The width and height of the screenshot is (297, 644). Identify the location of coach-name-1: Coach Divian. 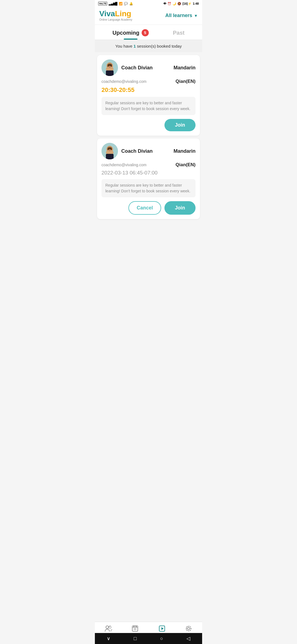
(137, 68).